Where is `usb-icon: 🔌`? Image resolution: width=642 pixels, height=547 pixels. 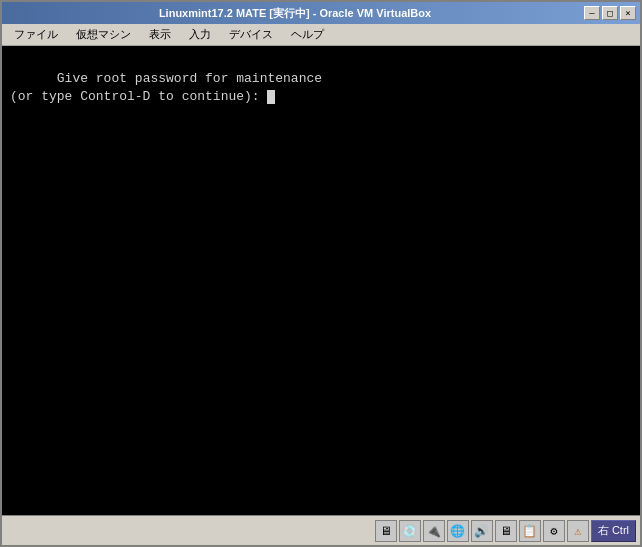
usb-icon: 🔌 is located at coordinates (434, 531).